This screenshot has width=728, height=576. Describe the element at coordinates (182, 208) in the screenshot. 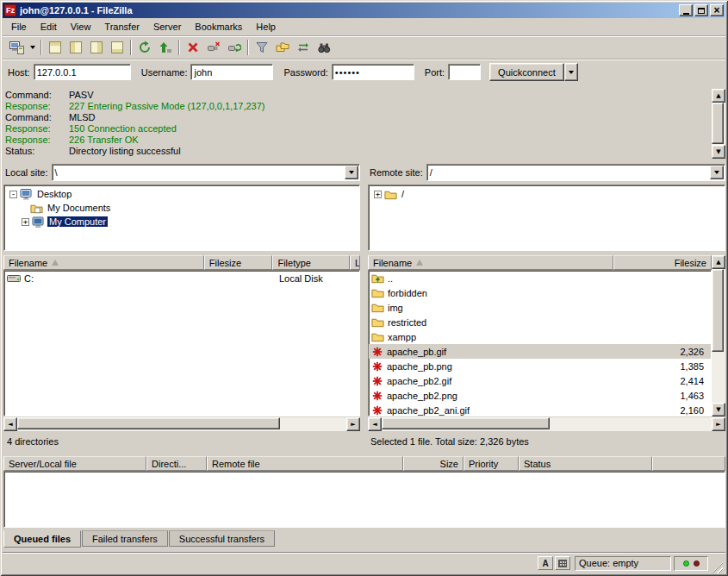

I see `tree-item-my-documents: My Documents` at that location.